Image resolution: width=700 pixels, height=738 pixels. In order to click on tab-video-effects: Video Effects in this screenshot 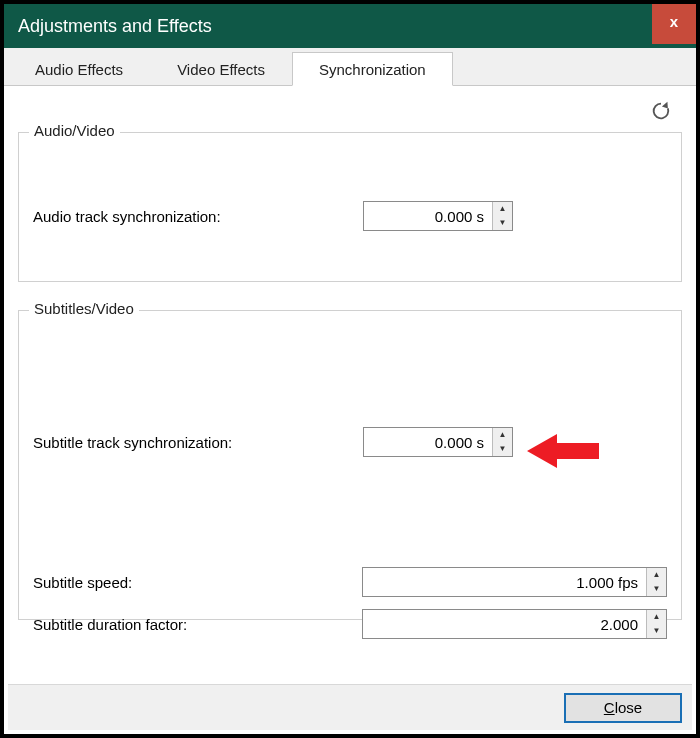, I will do `click(221, 69)`.